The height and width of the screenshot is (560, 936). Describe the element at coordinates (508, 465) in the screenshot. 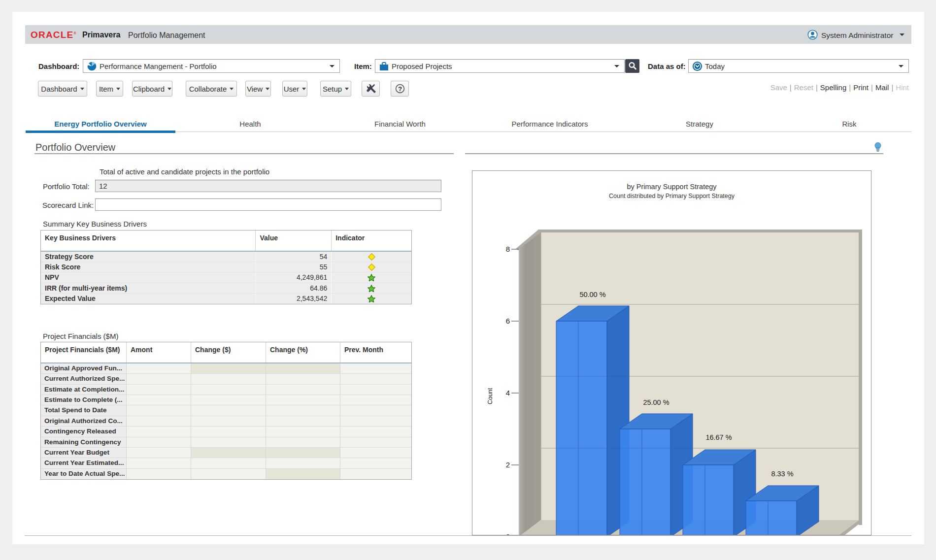

I see `svg-text: 2` at that location.